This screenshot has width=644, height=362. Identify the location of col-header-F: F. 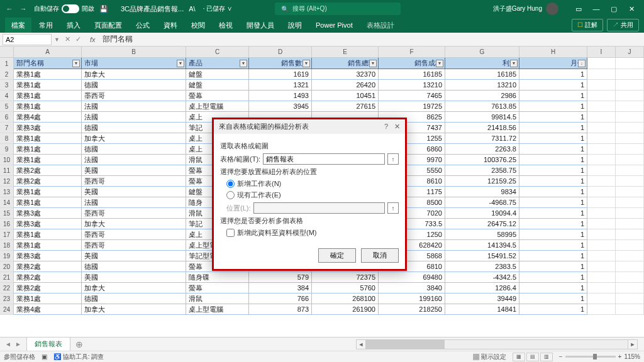
(412, 52).